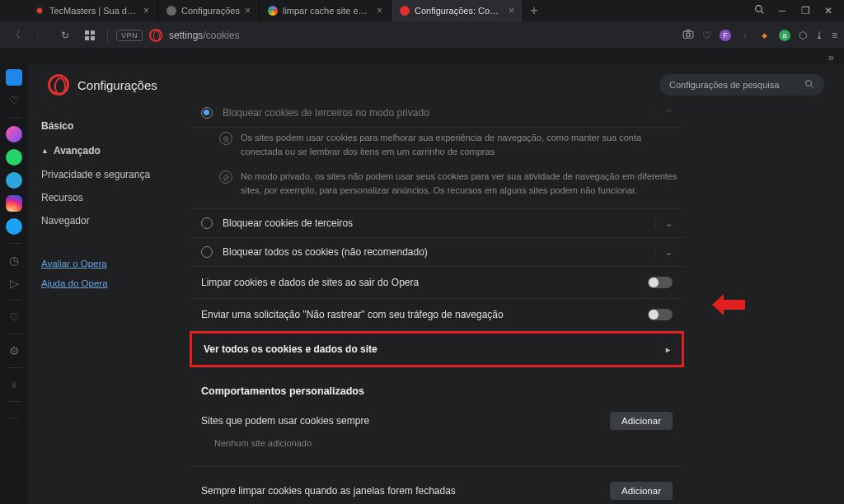 This screenshot has height=504, width=844. What do you see at coordinates (90, 35) in the screenshot?
I see `speed-dial-button` at bounding box center [90, 35].